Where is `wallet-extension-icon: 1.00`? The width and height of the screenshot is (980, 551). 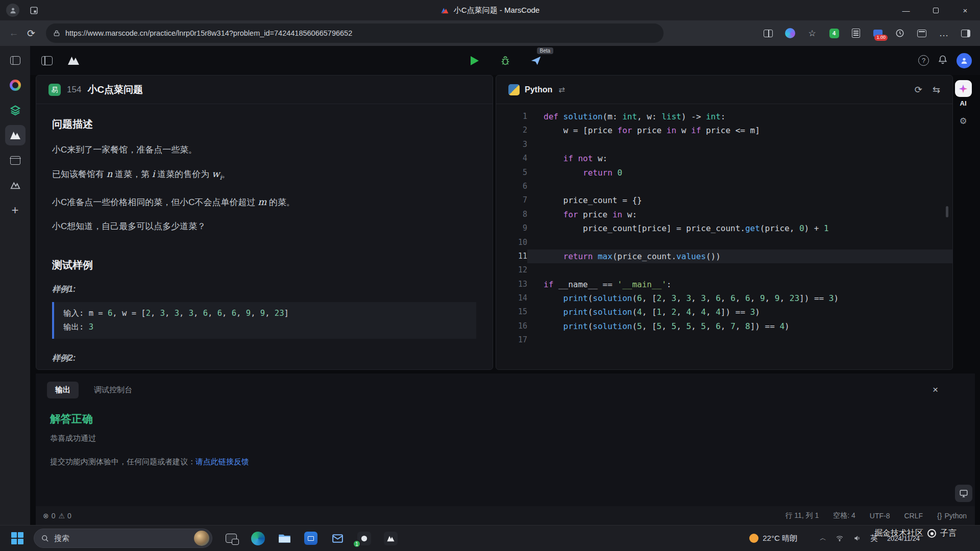 wallet-extension-icon: 1.00 is located at coordinates (878, 33).